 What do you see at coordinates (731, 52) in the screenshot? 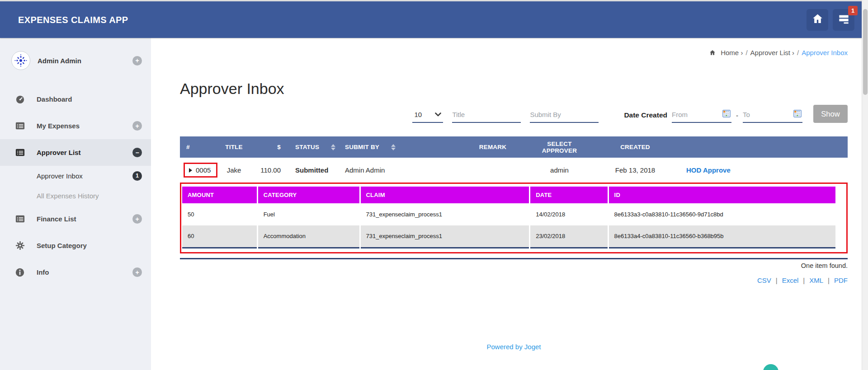
I see `breadcrumb-home: Home ›` at bounding box center [731, 52].